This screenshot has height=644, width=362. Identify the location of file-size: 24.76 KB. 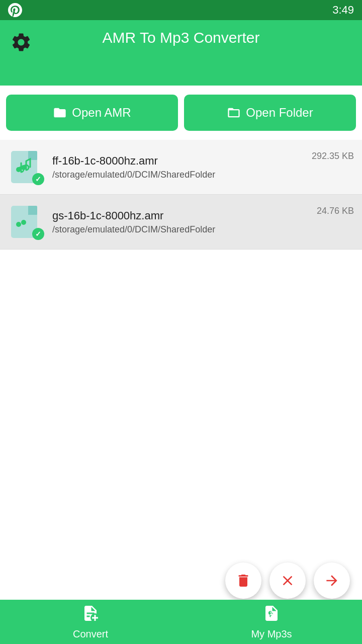
(335, 211).